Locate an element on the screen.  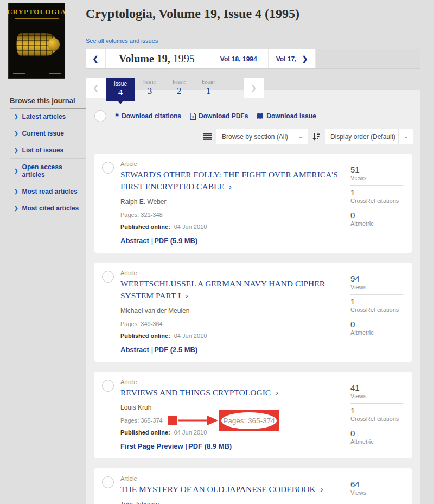
journal-cover-subtitle-line is located at coordinates (37, 18).